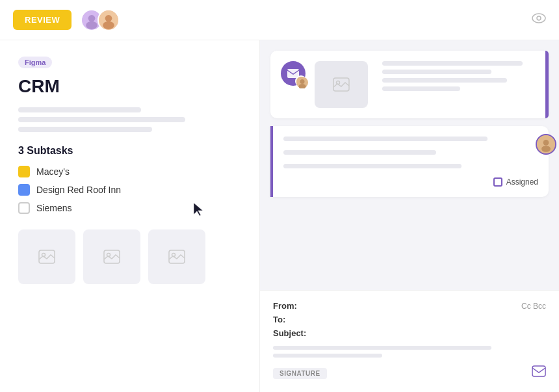  I want to click on project-title: CRM, so click(130, 86).